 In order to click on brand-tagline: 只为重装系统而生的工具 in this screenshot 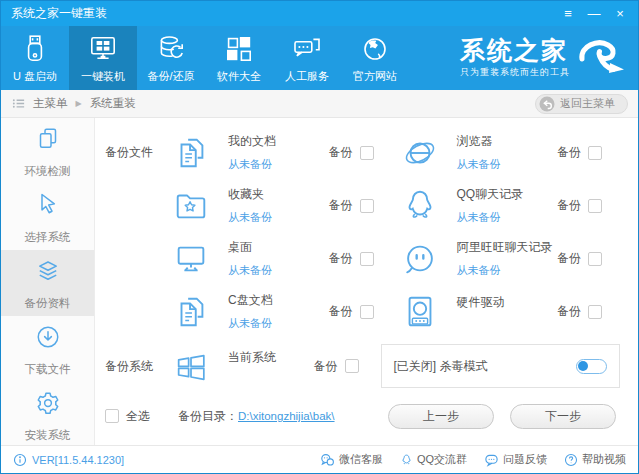, I will do `click(515, 72)`.